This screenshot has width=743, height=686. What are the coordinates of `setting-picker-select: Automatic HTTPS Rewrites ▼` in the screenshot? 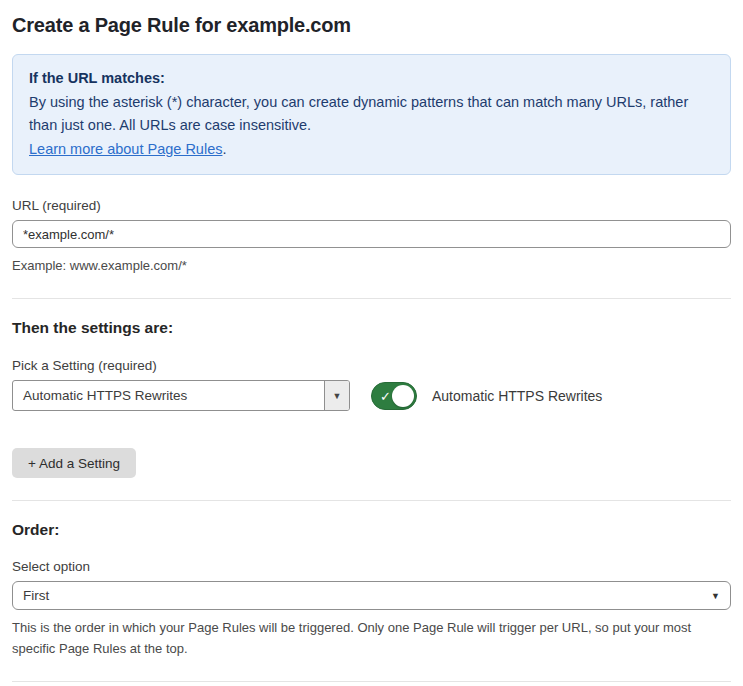 It's located at (181, 396).